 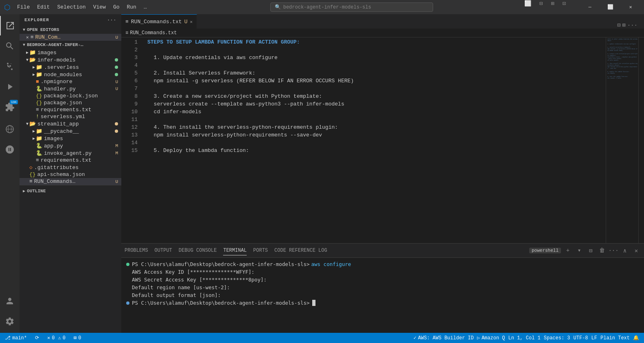 What do you see at coordinates (633, 25) in the screenshot?
I see `tab-more-icon: ···` at bounding box center [633, 25].